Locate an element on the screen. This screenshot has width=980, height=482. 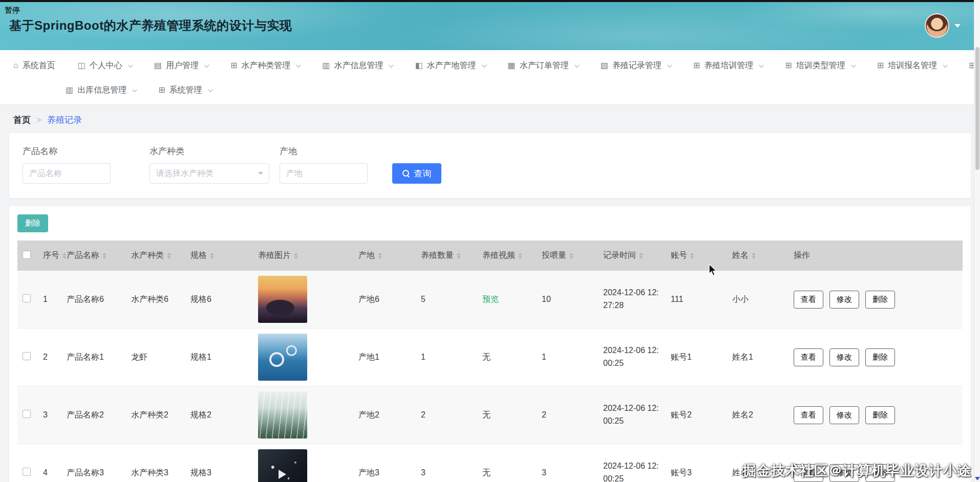
field-label: 水产种类 is located at coordinates (209, 151).